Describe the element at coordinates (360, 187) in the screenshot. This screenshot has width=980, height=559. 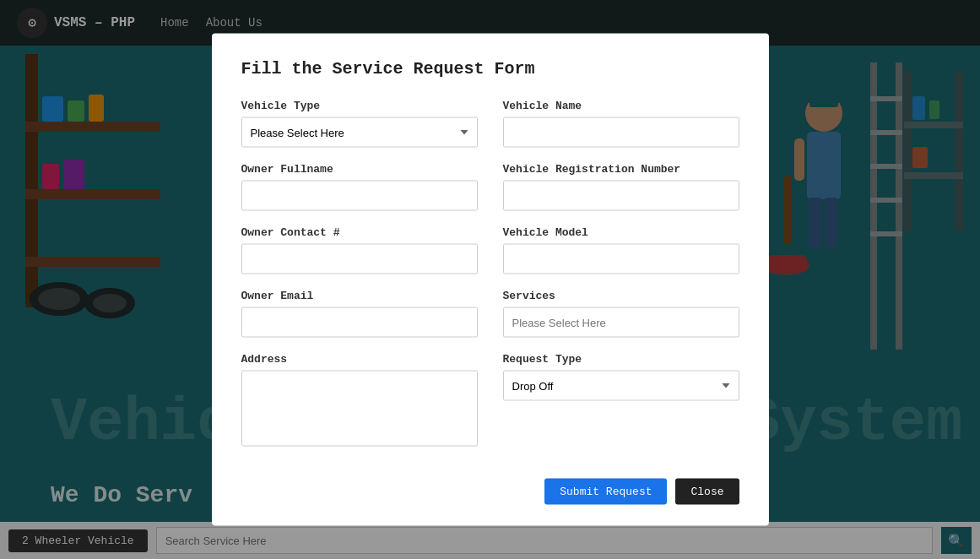
I see `owner-fullname-group: Owner Fullname` at that location.